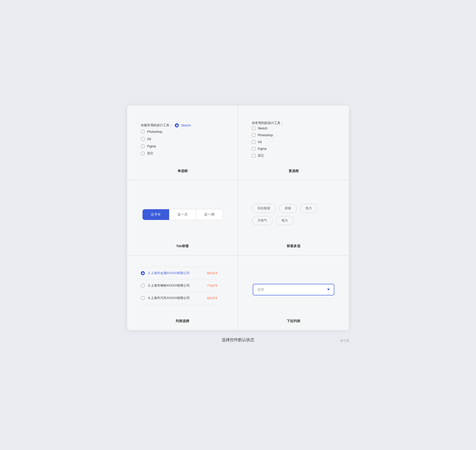  What do you see at coordinates (262, 156) in the screenshot?
I see `checkbox-item-other: 其它` at bounding box center [262, 156].